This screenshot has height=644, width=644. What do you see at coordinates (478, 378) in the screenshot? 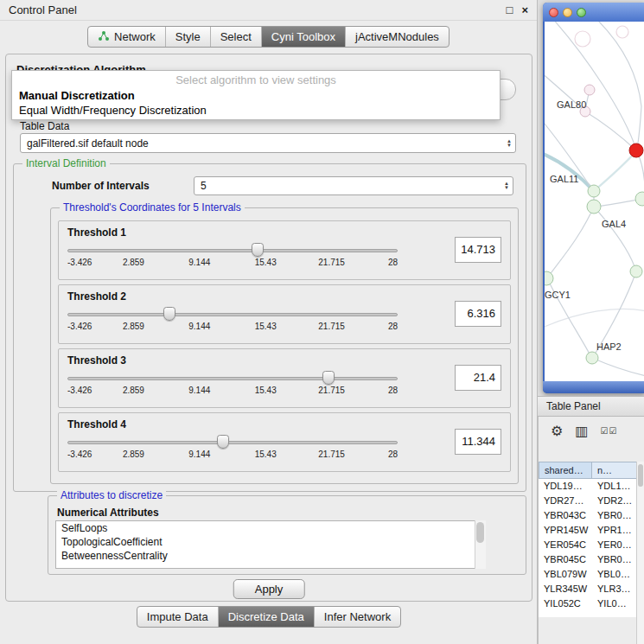
I see `threshold-value-field: 21.4` at bounding box center [478, 378].